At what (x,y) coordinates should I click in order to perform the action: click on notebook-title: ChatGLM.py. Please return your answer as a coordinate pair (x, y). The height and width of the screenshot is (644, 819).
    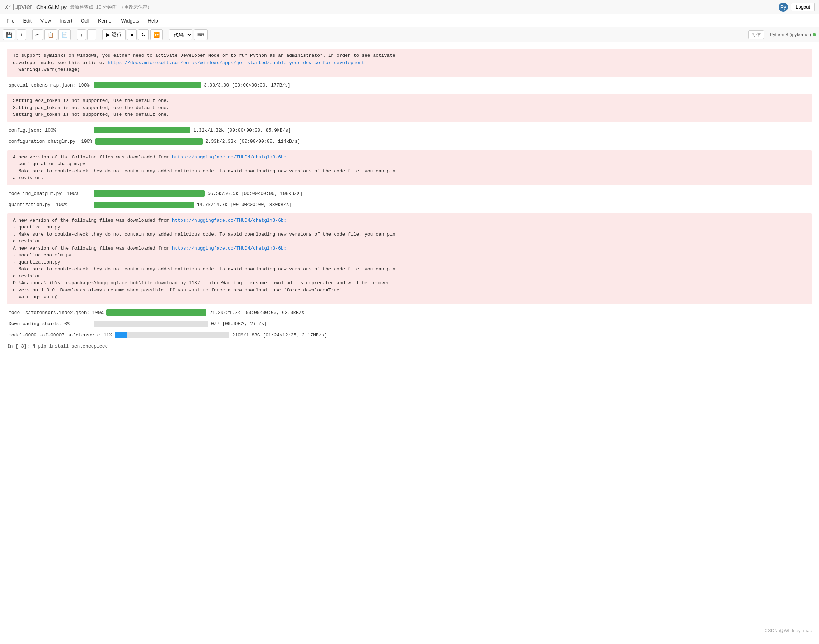
    Looking at the image, I should click on (51, 7).